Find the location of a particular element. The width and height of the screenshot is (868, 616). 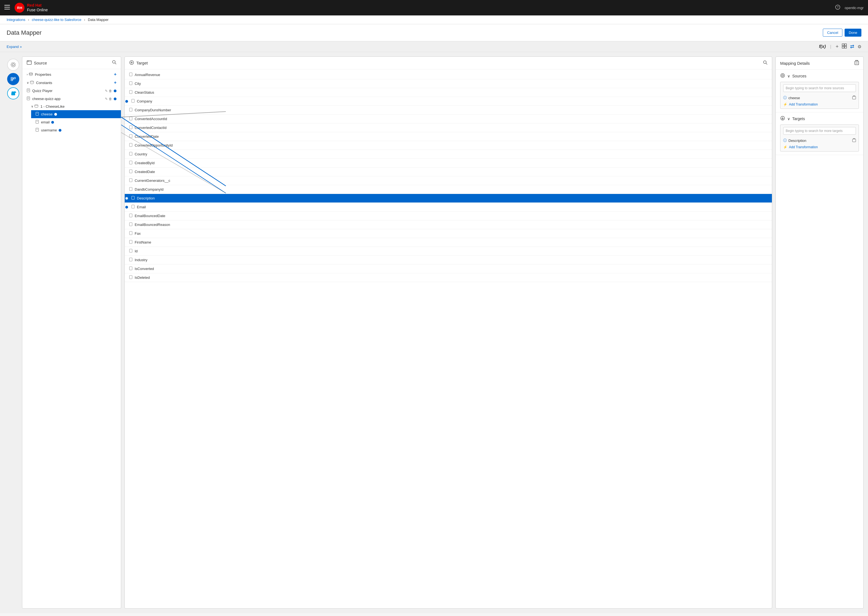

sources-search-field: Begin typing to search for more sources is located at coordinates (819, 88).